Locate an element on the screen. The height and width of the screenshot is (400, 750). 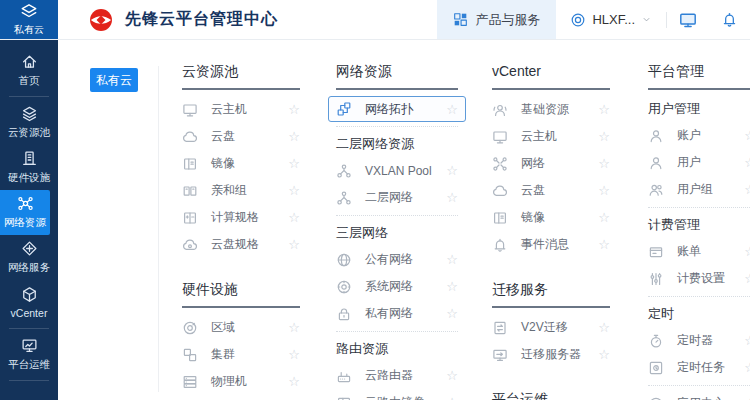
sidebar-item-label: vCenter is located at coordinates (30, 313).